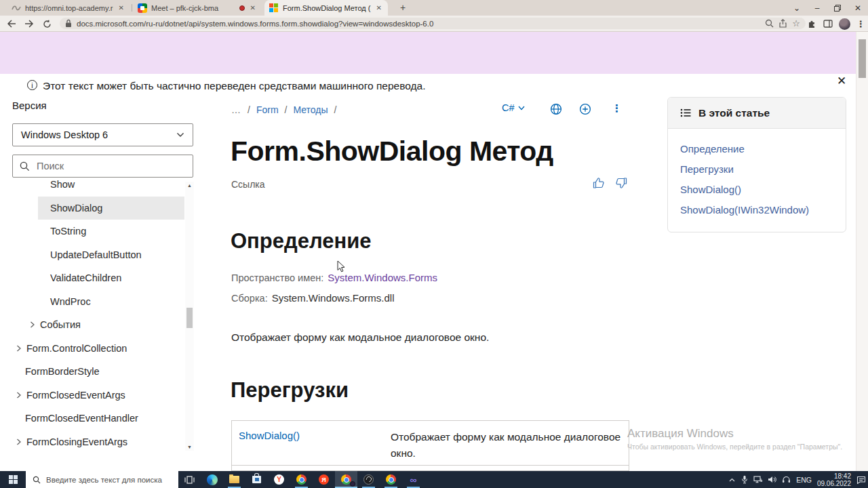 The height and width of the screenshot is (488, 868). What do you see at coordinates (757, 149) in the screenshot?
I see `toc-link-definition: Определение` at bounding box center [757, 149].